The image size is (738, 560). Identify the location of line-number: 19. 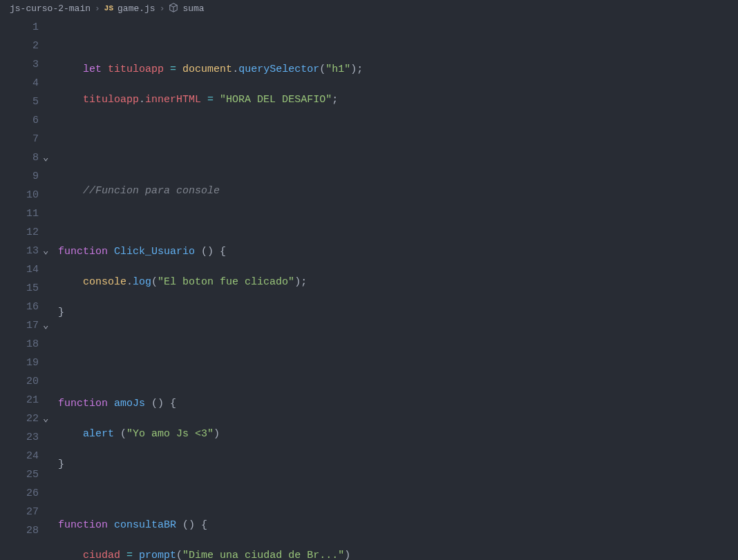
(19, 363).